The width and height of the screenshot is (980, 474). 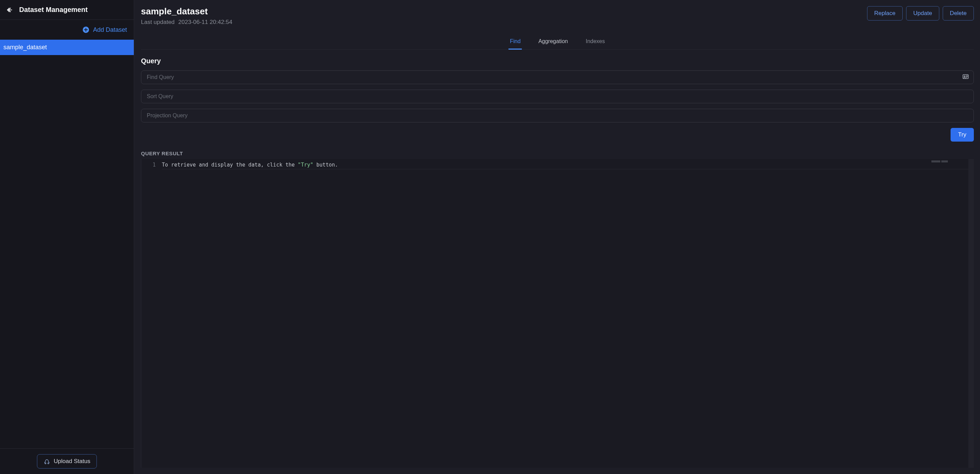 What do you see at coordinates (67, 47) in the screenshot?
I see `dataset-item: sample_dataset` at bounding box center [67, 47].